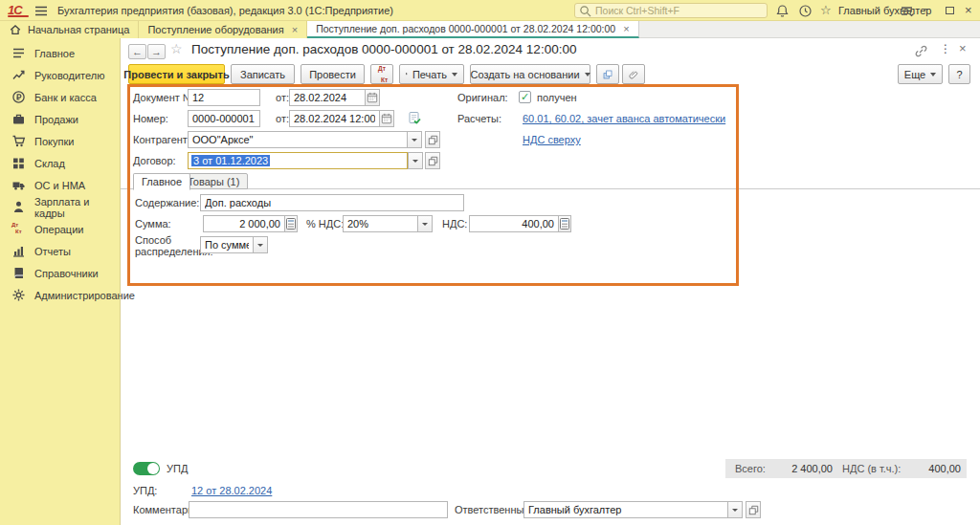 Image resolution: width=980 pixels, height=525 pixels. Describe the element at coordinates (157, 52) in the screenshot. I see `nav-forward-button: →` at that location.